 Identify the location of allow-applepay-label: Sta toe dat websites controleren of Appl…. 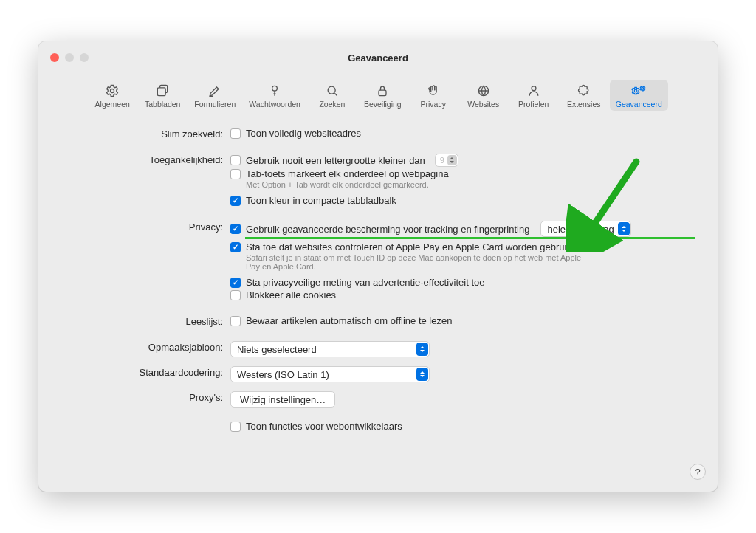
(410, 247).